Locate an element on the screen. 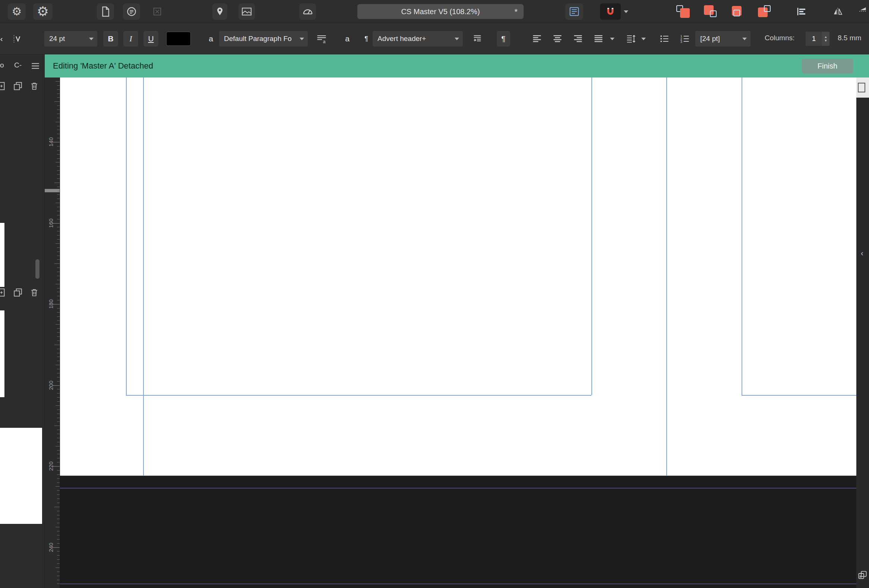 The image size is (869, 588). align-right-button is located at coordinates (578, 39).